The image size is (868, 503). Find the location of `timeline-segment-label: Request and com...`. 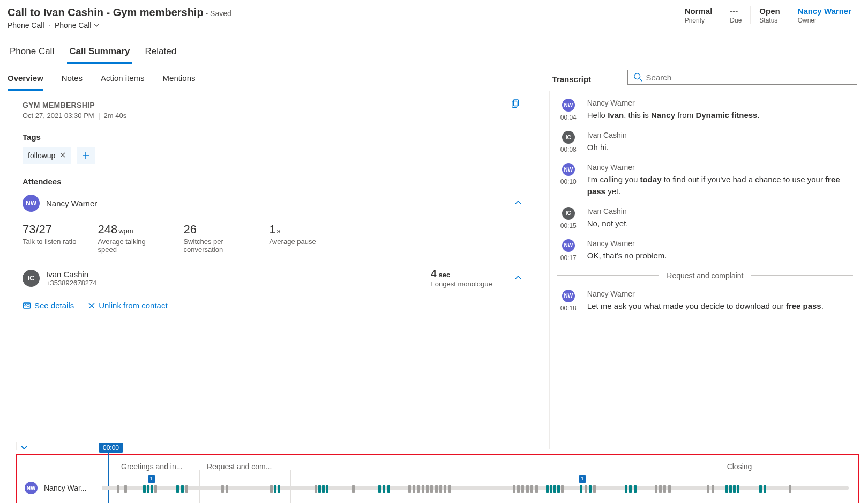

timeline-segment-label: Request and com... is located at coordinates (252, 467).